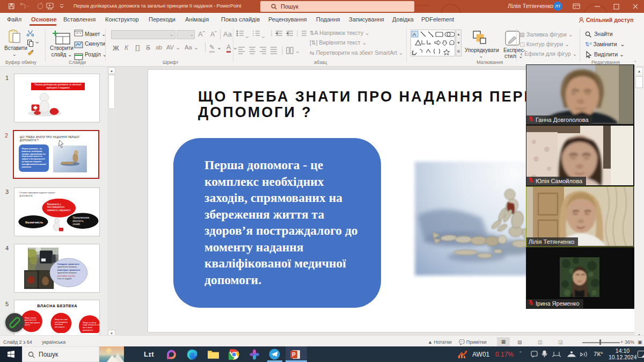 The width and height of the screenshot is (644, 362). What do you see at coordinates (56, 207) in the screenshot?
I see `svg-text: постраждалого` at bounding box center [56, 207].